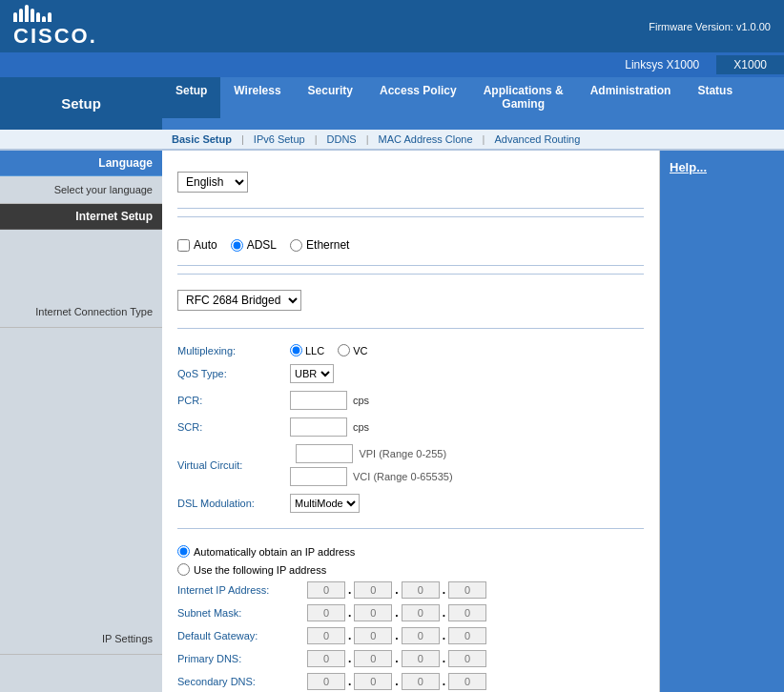  Describe the element at coordinates (296, 246) in the screenshot. I see `ethernet-radio` at that location.